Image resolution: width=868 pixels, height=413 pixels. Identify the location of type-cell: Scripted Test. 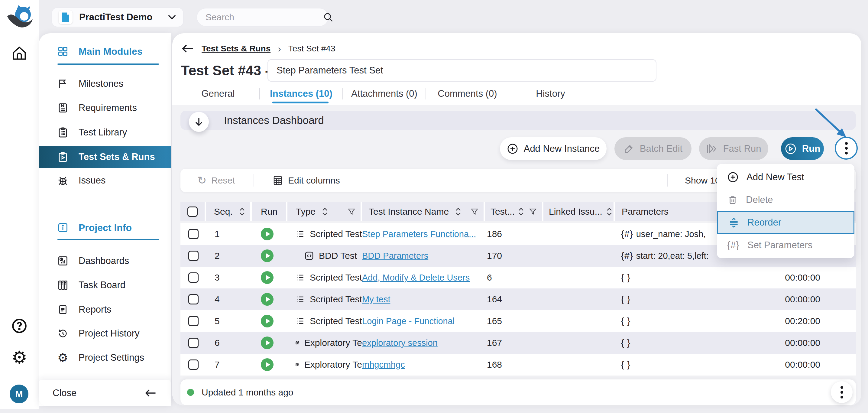
(325, 277).